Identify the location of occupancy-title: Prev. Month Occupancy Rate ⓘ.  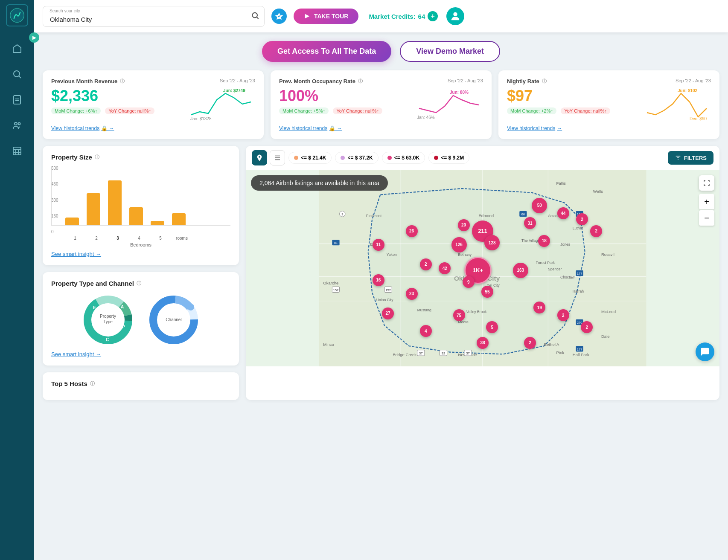
(321, 81).